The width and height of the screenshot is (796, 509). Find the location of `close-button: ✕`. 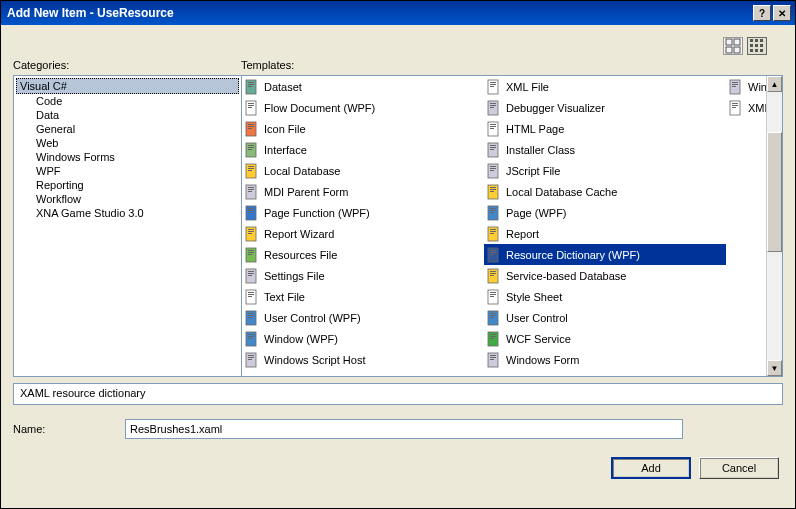

close-button: ✕ is located at coordinates (782, 13).